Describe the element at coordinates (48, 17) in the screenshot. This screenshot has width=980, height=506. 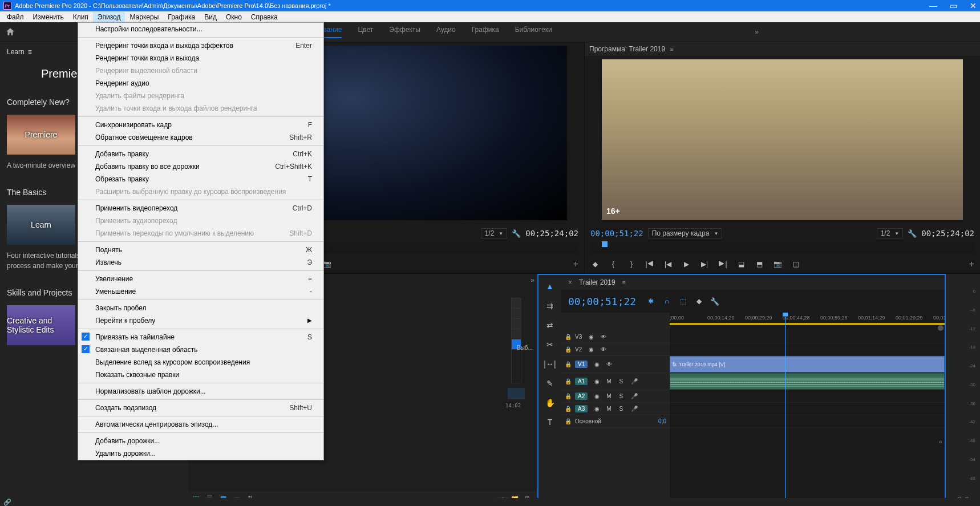
I see `menu-изменить: Изменить` at that location.